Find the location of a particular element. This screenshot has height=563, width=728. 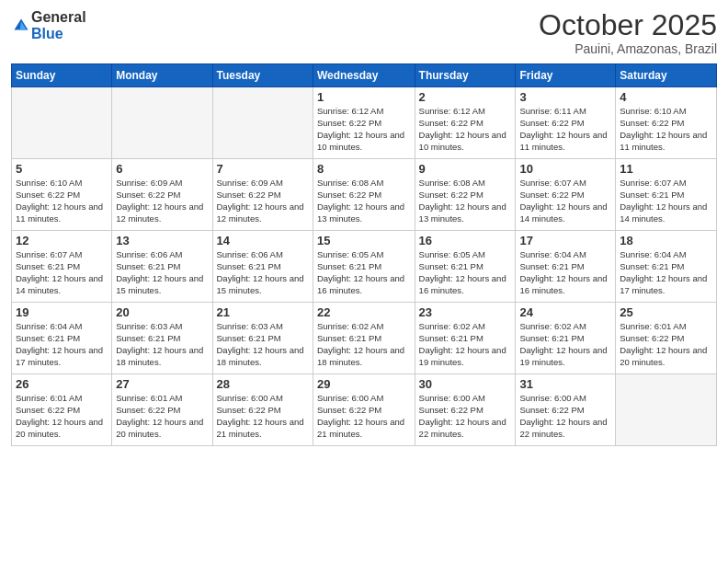

calendar-cell: 3Sunrise: 6:11 AM Sunset: 6:22 PM Daylig… is located at coordinates (566, 123).